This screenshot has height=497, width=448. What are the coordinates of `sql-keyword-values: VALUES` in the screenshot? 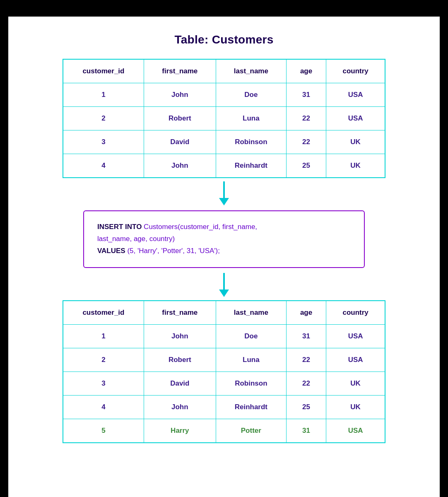 It's located at (111, 251).